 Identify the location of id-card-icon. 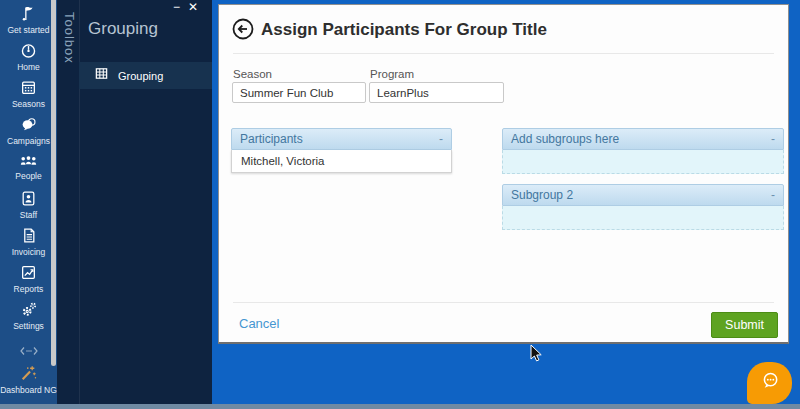
(28, 198).